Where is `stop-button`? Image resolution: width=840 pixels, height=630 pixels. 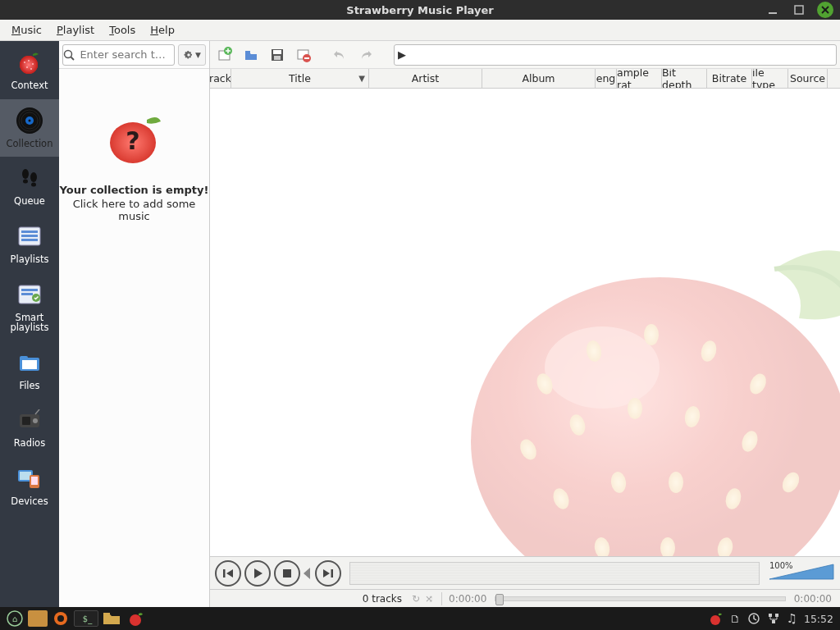 stop-button is located at coordinates (287, 573).